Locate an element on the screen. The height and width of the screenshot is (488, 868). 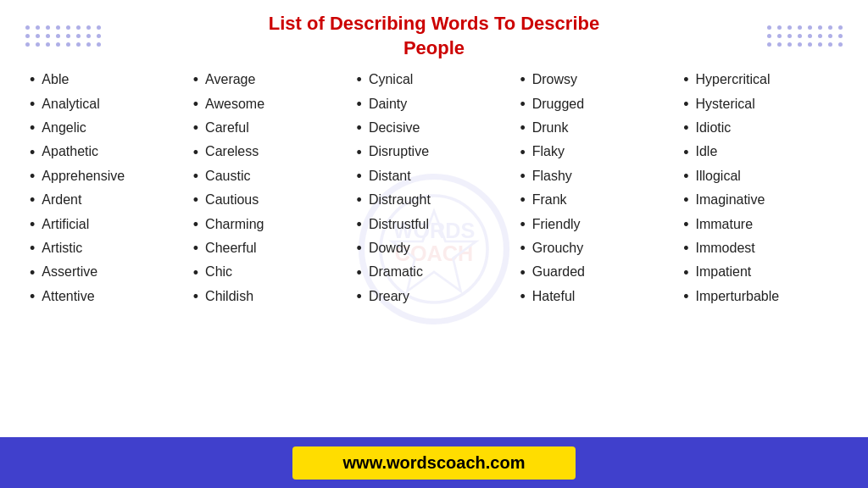
word-label: Friendly is located at coordinates (556, 225).